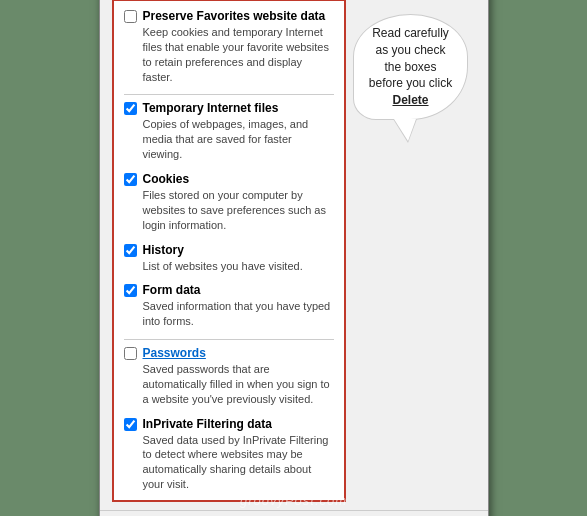 The image size is (587, 516). Describe the element at coordinates (130, 250) in the screenshot. I see `checkbox-history` at that location.